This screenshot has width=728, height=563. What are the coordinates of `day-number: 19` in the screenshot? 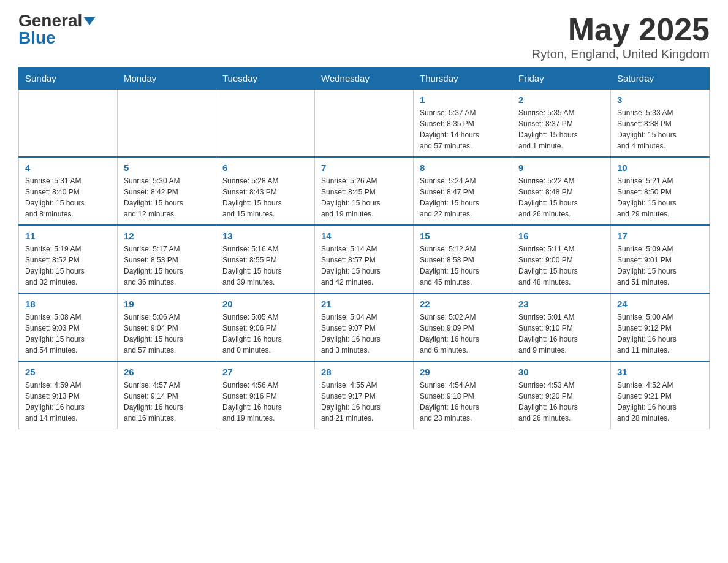 It's located at (167, 304).